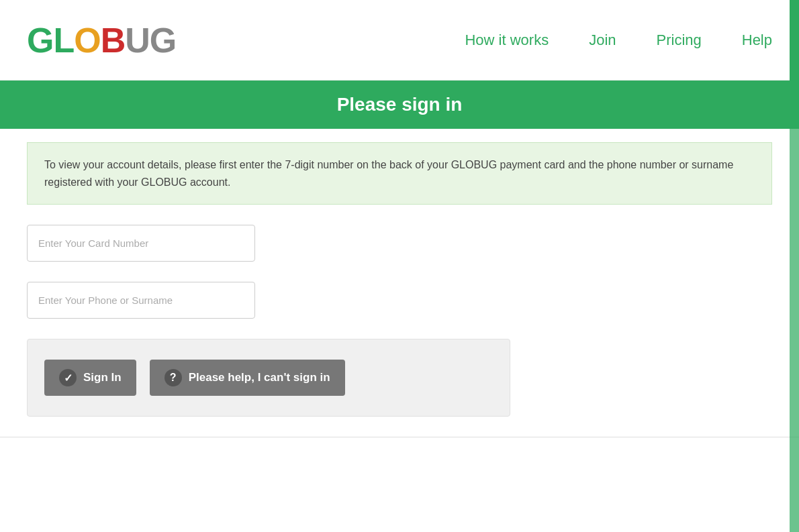  Describe the element at coordinates (247, 378) in the screenshot. I see `help-button: ? Please help, I can't sign in` at that location.